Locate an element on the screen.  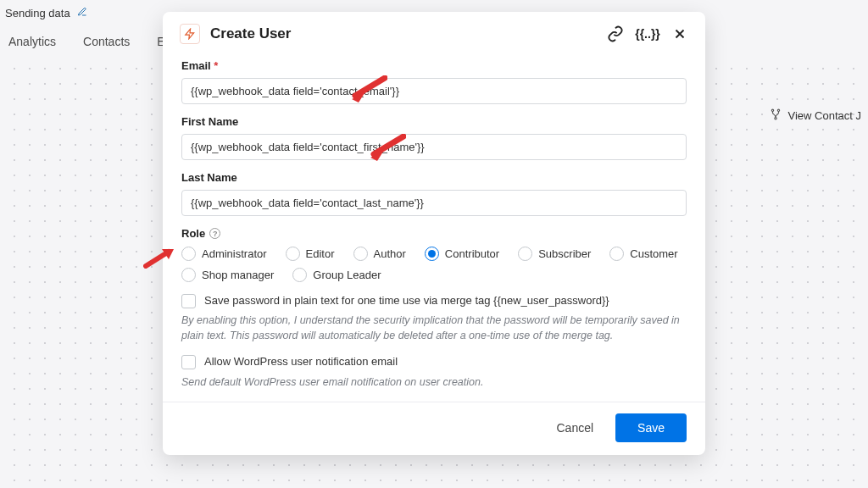
radio-label: Author is located at coordinates (390, 254).